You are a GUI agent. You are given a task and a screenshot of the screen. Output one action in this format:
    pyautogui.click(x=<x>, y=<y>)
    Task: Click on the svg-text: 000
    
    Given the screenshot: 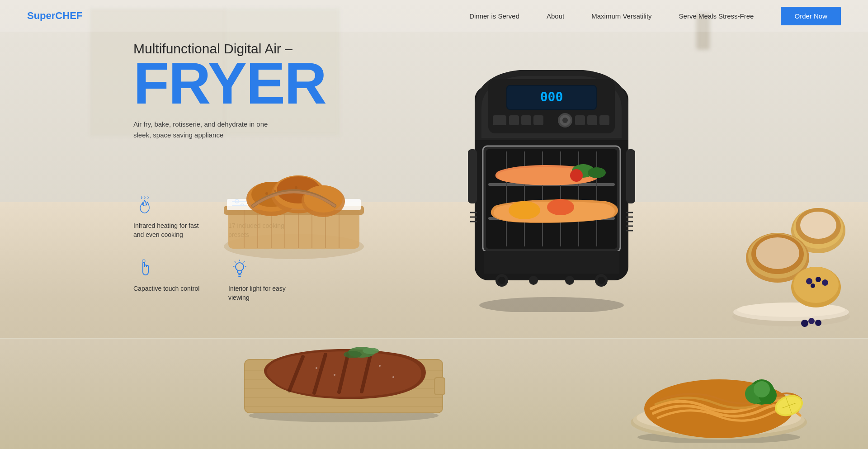 What is the action you would take?
    pyautogui.click(x=552, y=97)
    